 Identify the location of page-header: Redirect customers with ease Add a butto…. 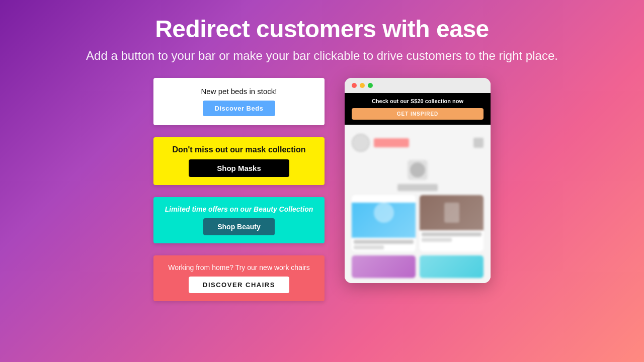
(322, 34).